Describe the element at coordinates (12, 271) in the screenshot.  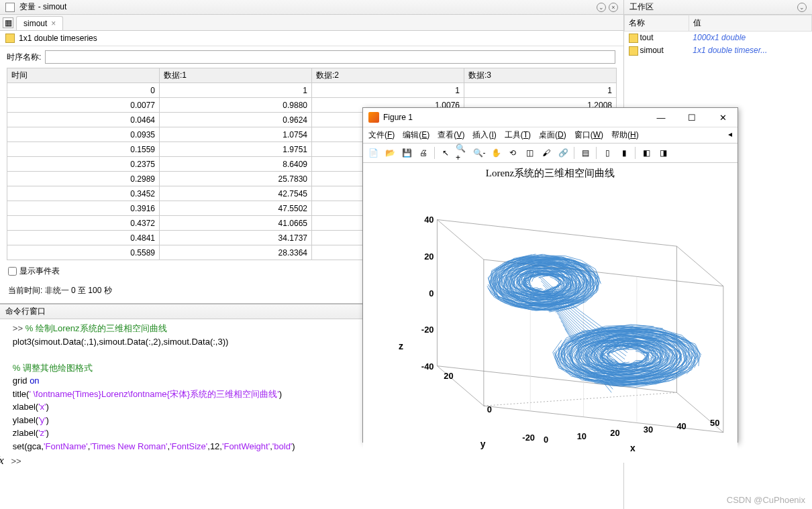
I see `show-events-input` at that location.